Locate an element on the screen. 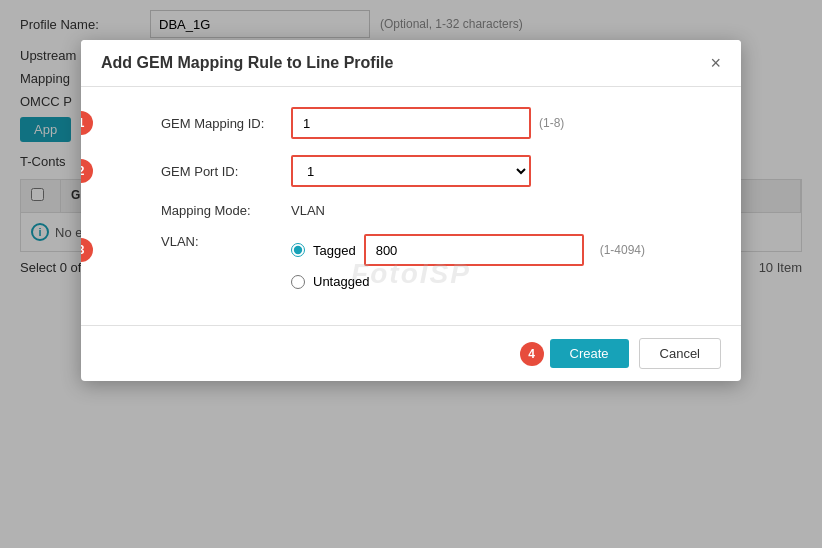 This screenshot has width=822, height=548. modal-header: Add GEM Mapping Rule to Line Profile × is located at coordinates (411, 64).